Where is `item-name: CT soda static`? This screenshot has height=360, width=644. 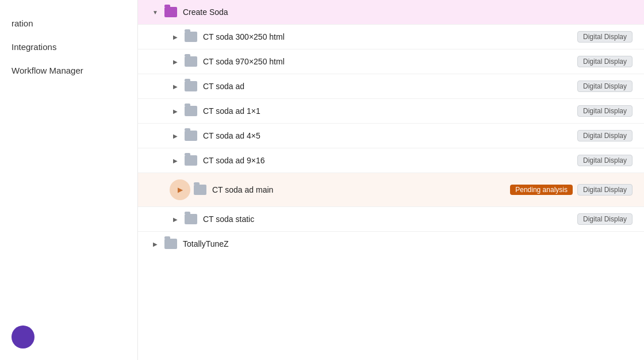
item-name: CT soda static is located at coordinates (388, 219).